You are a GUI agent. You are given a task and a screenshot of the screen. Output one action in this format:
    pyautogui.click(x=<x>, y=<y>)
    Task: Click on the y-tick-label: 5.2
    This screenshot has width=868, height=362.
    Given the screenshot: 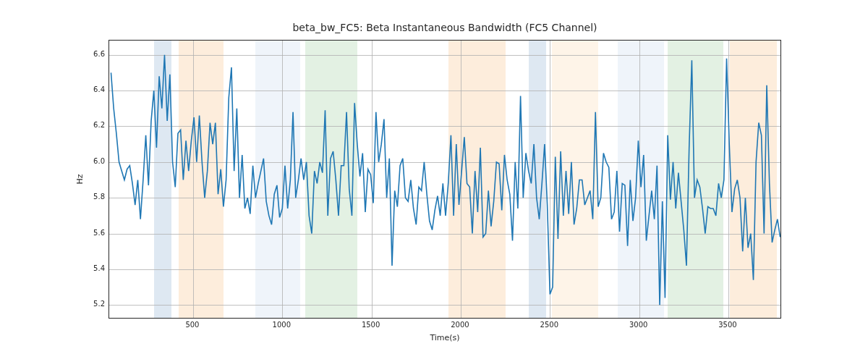 What is the action you would take?
    pyautogui.click(x=93, y=304)
    